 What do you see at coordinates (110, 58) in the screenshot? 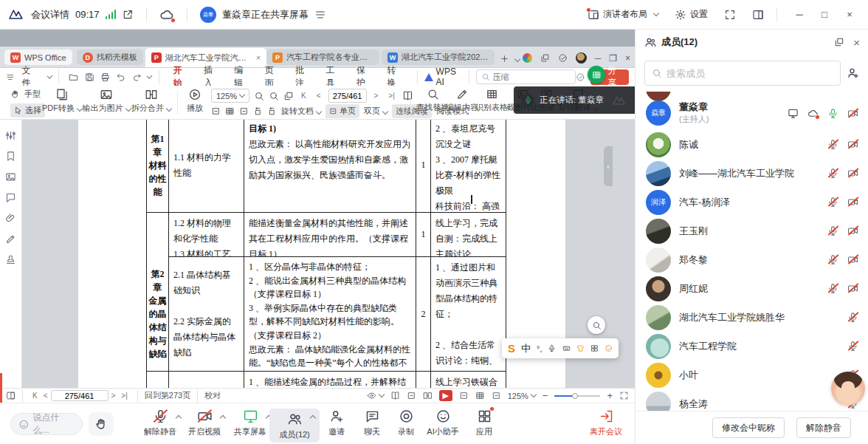
I see `wps-docer-tab: D找稻壳模板` at bounding box center [110, 58].